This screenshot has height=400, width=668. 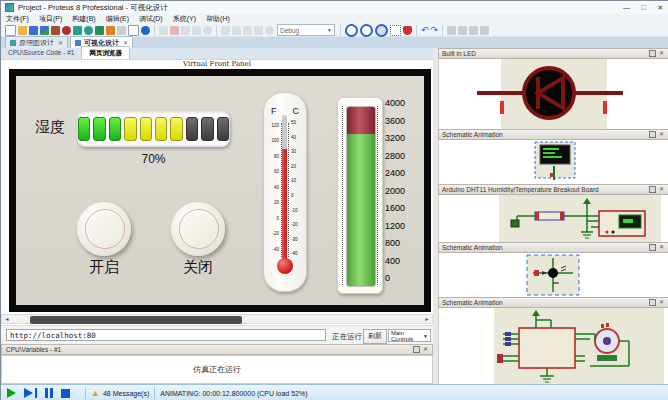 What do you see at coordinates (382, 30) in the screenshot?
I see `zoom-all-icon` at bounding box center [382, 30].